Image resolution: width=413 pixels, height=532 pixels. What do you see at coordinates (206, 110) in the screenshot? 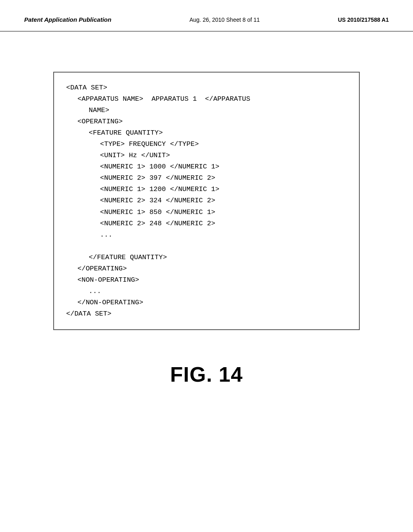
I see `code-line-3: NAME>` at bounding box center [206, 110].